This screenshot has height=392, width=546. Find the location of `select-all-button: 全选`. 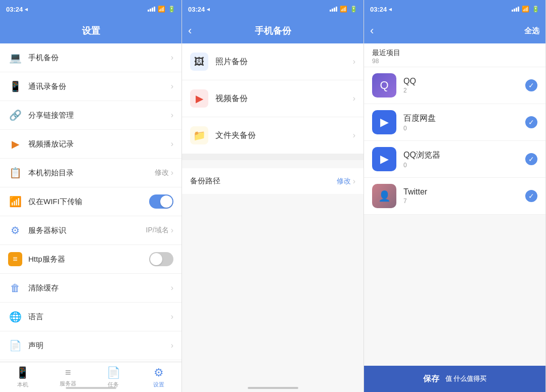

select-all-button: 全选 is located at coordinates (532, 31).